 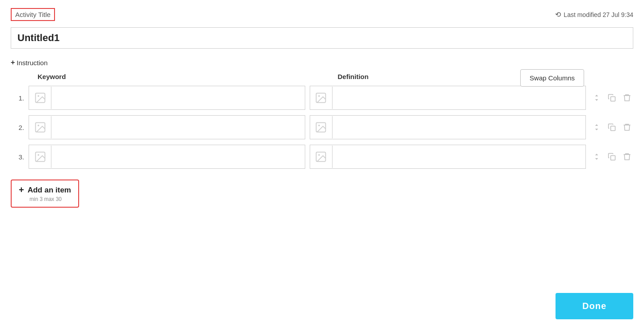 What do you see at coordinates (594, 14) in the screenshot?
I see `last-modified: ⟲ Last modified 27 Jul 9:34` at bounding box center [594, 14].